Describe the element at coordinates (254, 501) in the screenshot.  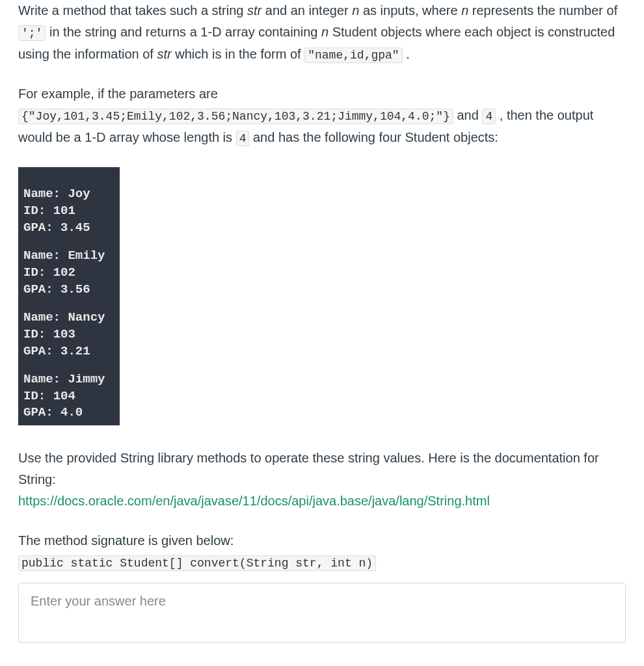
I see `doc-link-string: https://docs.oracle.com/en/java/javase/1…` at that location.